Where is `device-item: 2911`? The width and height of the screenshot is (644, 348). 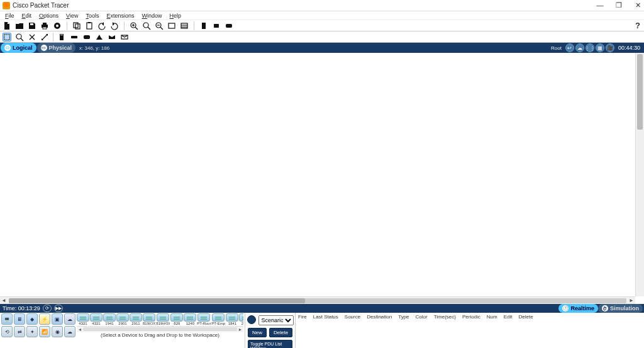
device-item: 2911 is located at coordinates (136, 320).